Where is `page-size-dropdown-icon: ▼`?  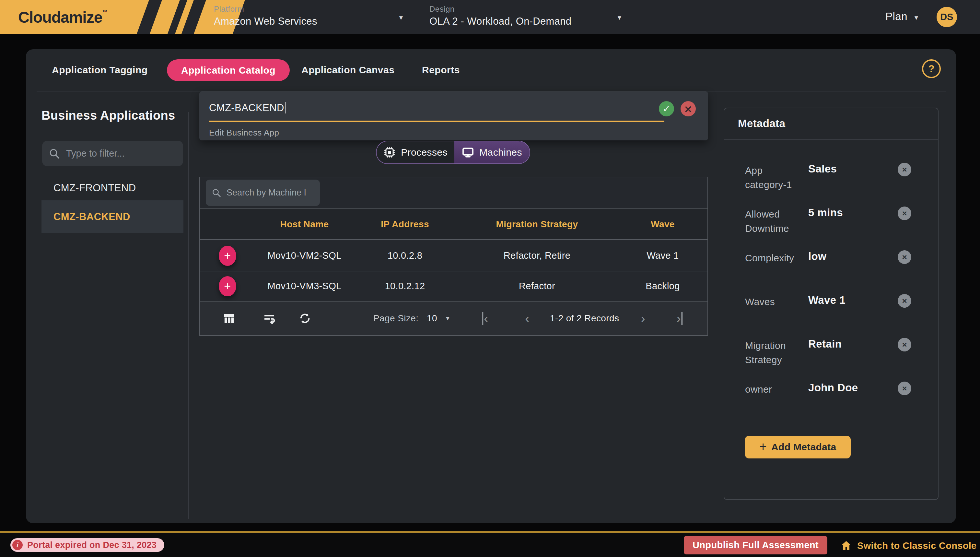 page-size-dropdown-icon: ▼ is located at coordinates (448, 318).